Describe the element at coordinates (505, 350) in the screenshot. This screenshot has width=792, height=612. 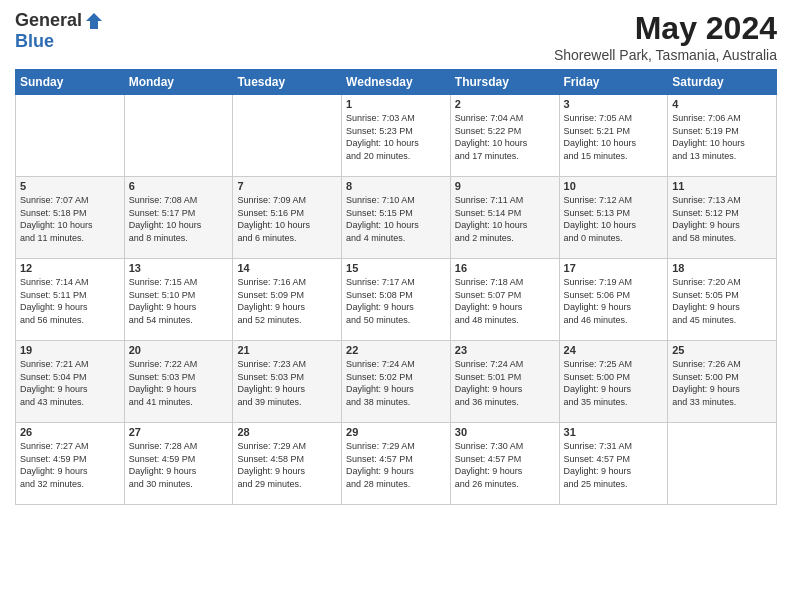
I see `day-number: 23` at that location.